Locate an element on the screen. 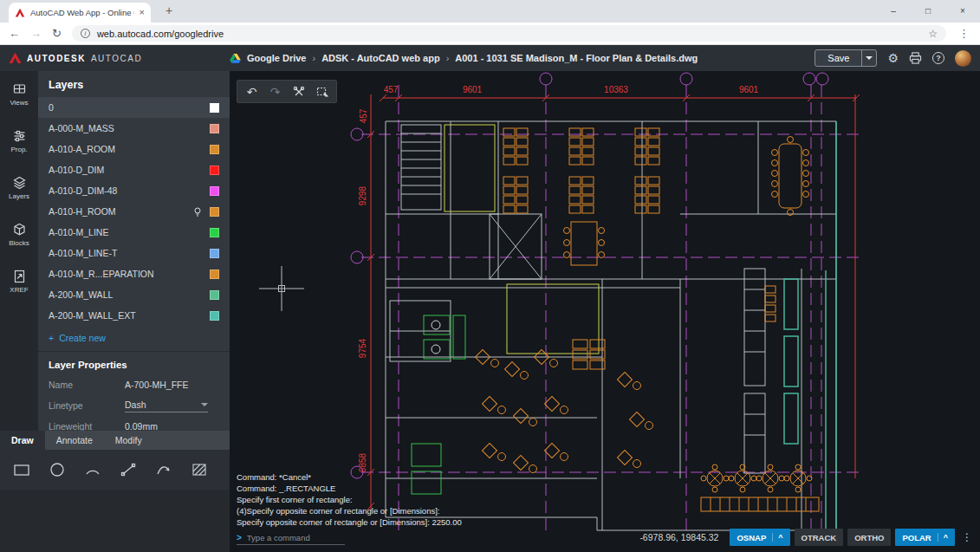  page-info-icon: i is located at coordinates (85, 33).